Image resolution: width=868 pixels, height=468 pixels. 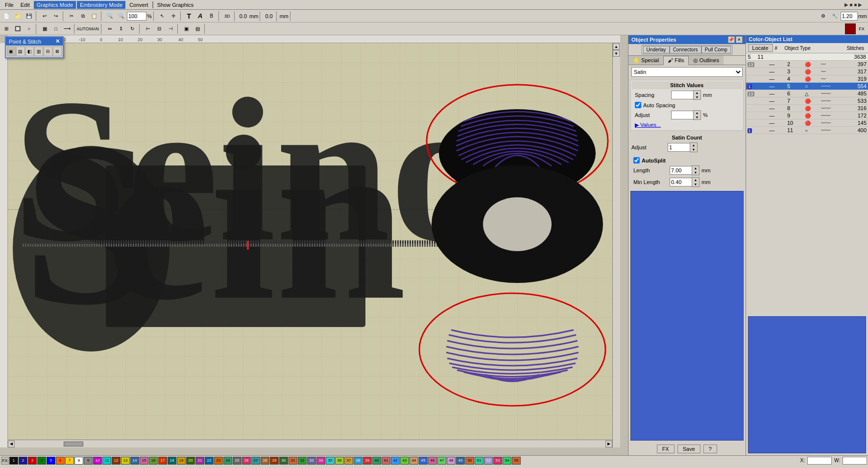 I want to click on color-14: 14, so click(x=135, y=461).